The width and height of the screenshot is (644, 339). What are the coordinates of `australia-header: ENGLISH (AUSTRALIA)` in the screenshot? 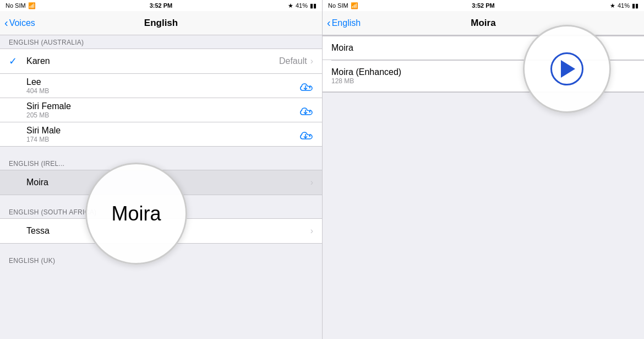 It's located at (161, 42).